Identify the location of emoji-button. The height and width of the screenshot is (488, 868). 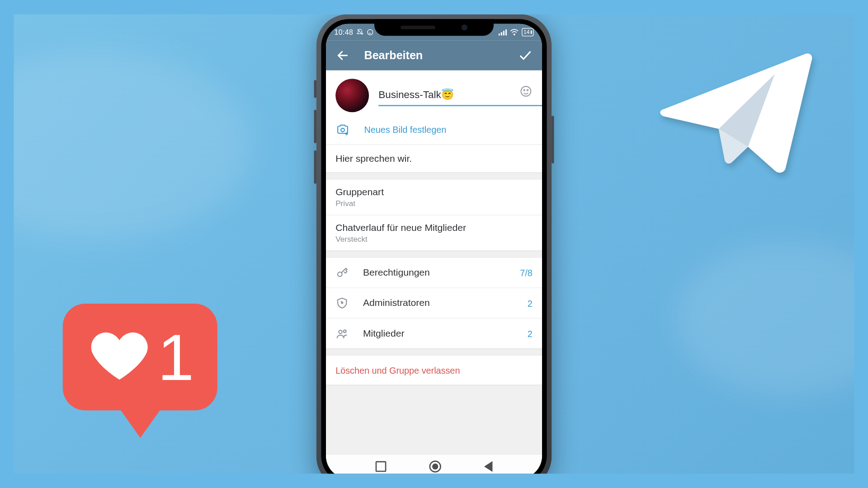
(526, 92).